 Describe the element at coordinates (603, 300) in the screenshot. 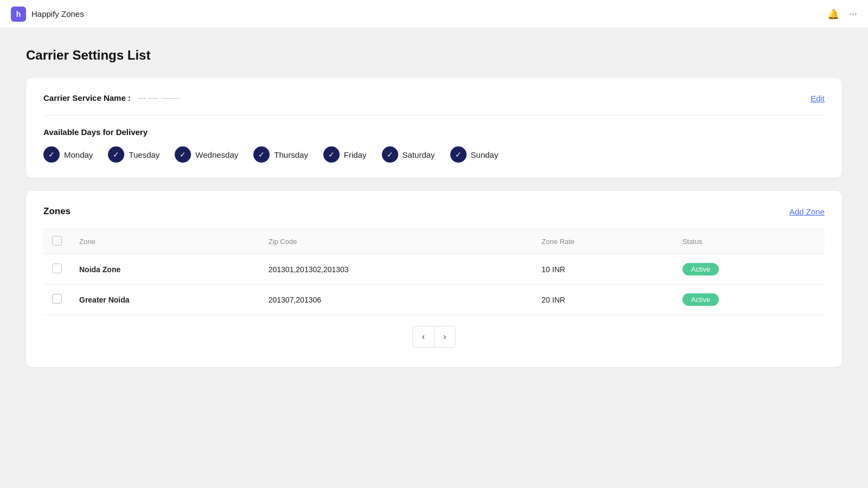

I see `zone-rate-cell: 20 INR` at that location.